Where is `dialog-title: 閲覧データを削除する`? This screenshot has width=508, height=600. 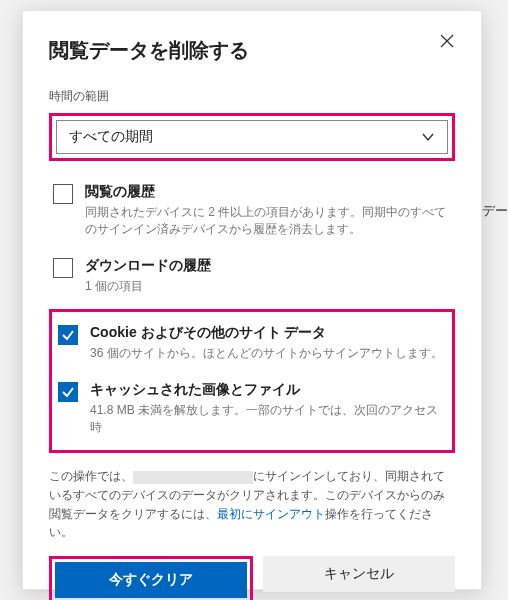
dialog-title: 閲覧データを削除する is located at coordinates (252, 50).